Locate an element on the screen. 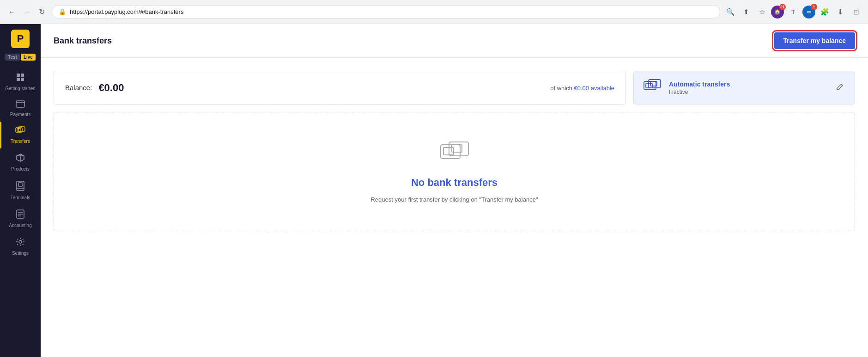  puzzle-btn: 🧩 is located at coordinates (825, 12).